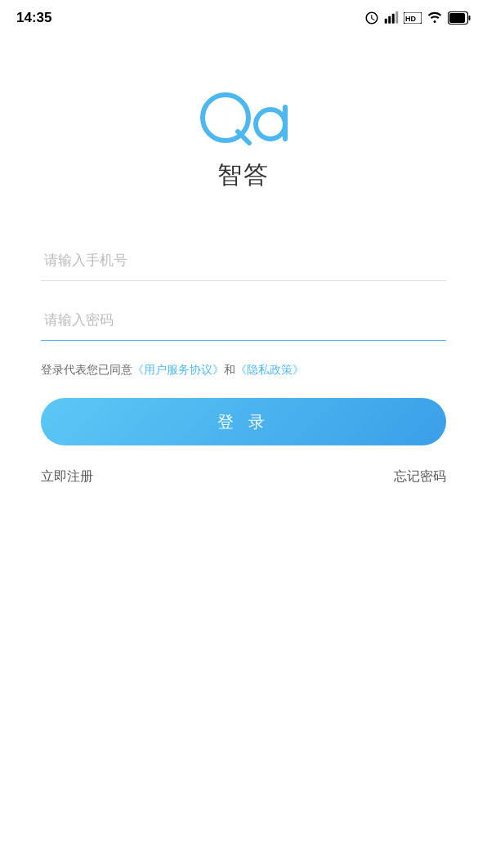  What do you see at coordinates (34, 18) in the screenshot?
I see `status-time: 14:35` at bounding box center [34, 18].